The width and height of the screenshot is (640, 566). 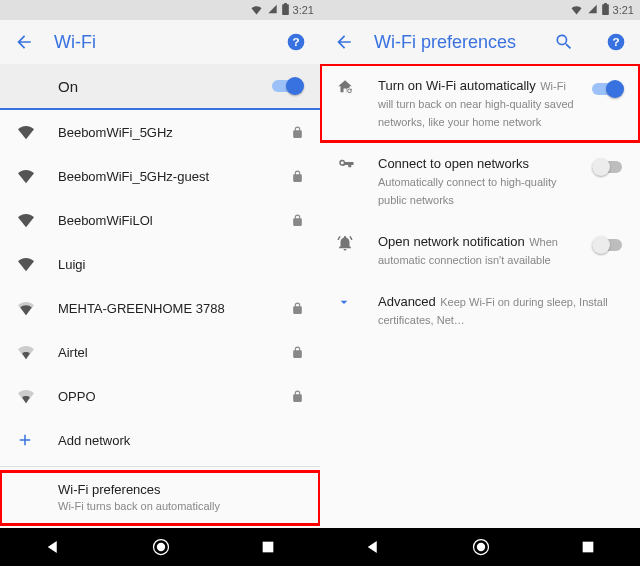 What do you see at coordinates (164, 86) in the screenshot?
I see `wifi-master-label: On` at bounding box center [164, 86].